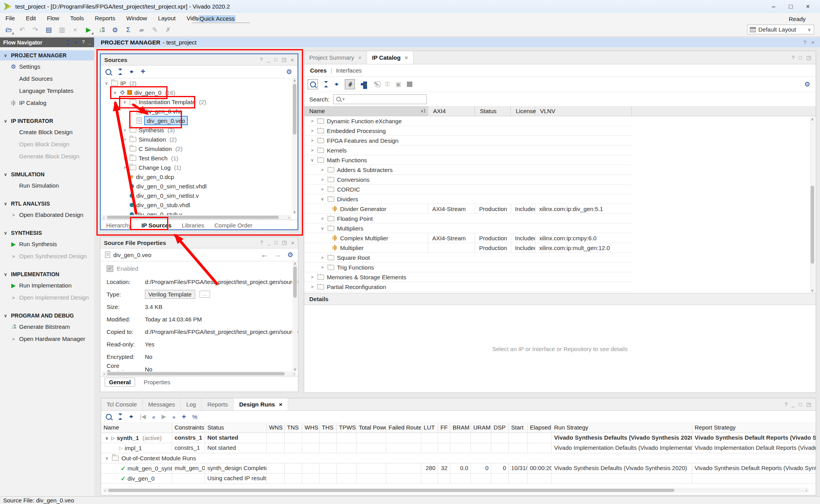 The width and height of the screenshot is (820, 504). I want to click on catalog-row-multiplier: MultiplierProductionIncludedxilinx.com:i…, so click(468, 248).